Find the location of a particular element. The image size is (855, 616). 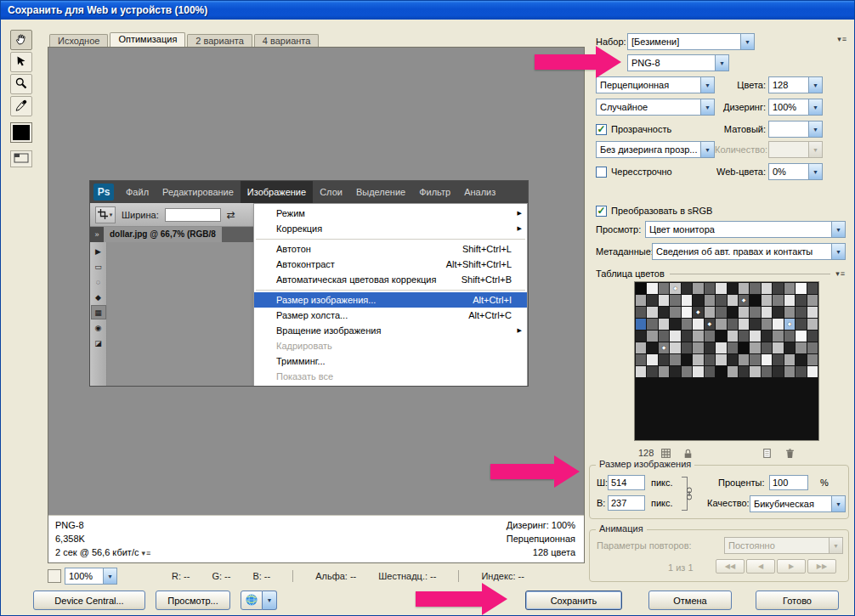

preview-tab: Оптимизация is located at coordinates (148, 39).